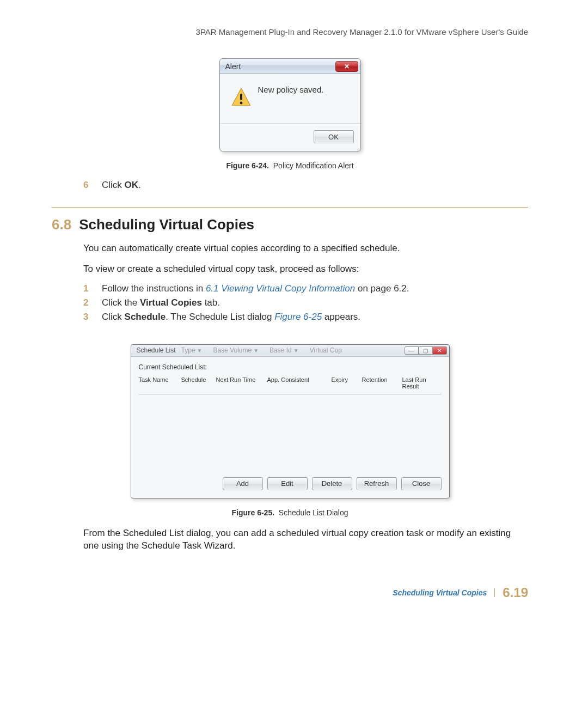  What do you see at coordinates (290, 422) in the screenshot?
I see `schedule-list-dialog: Schedule List Type▼ Base Volume▼ Base Id…` at bounding box center [290, 422].